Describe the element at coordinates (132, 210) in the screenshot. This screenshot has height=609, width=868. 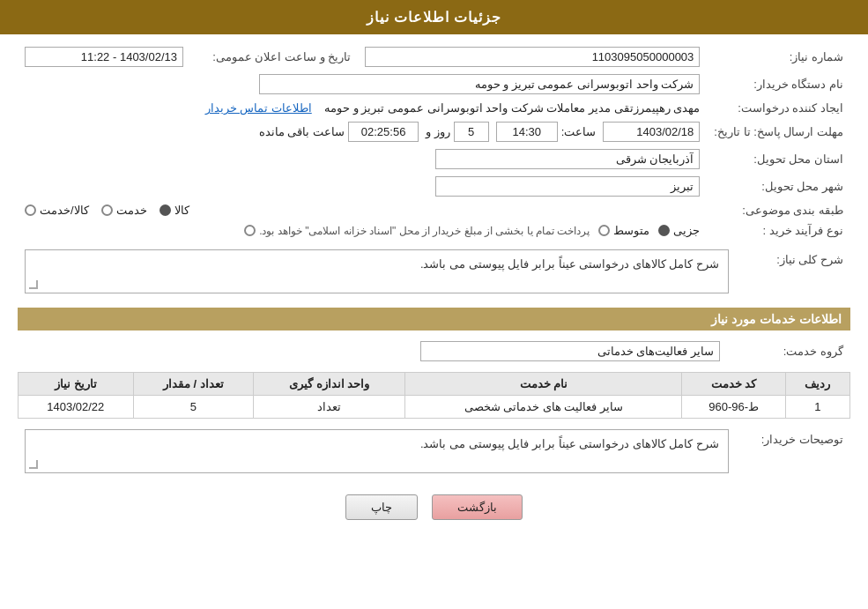
I see `category-option-khedmat-label: خدمت` at that location.